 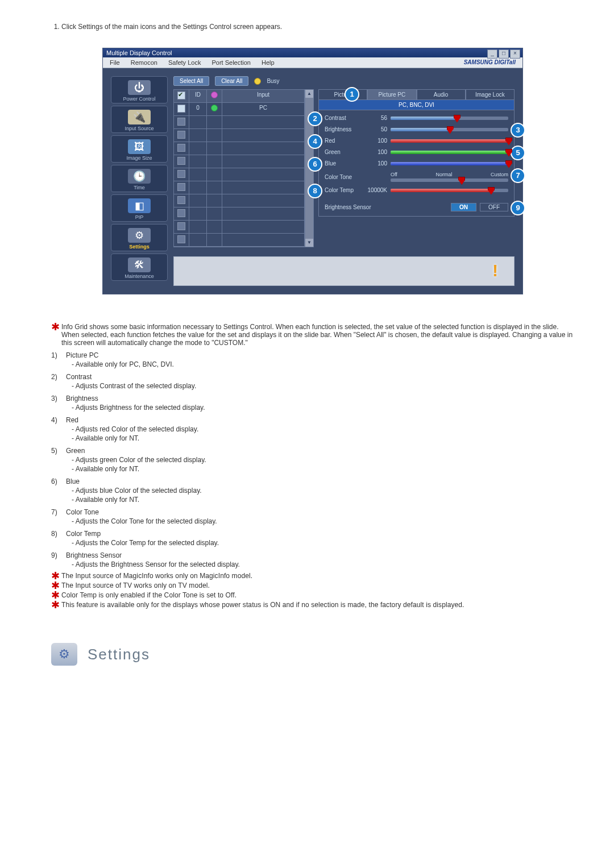 What do you see at coordinates (323, 564) in the screenshot?
I see `item-sub: - Adjusts the Brightness Sensor for the …` at bounding box center [323, 564].